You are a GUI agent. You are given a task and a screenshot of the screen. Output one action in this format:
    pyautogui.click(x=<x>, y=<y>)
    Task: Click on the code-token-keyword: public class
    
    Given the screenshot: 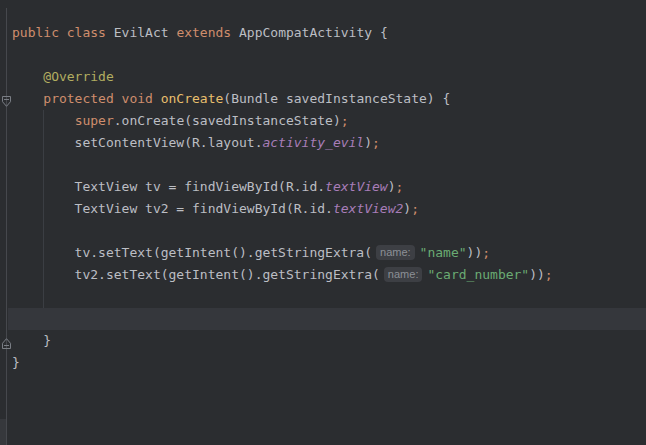 What is the action you would take?
    pyautogui.click(x=63, y=32)
    